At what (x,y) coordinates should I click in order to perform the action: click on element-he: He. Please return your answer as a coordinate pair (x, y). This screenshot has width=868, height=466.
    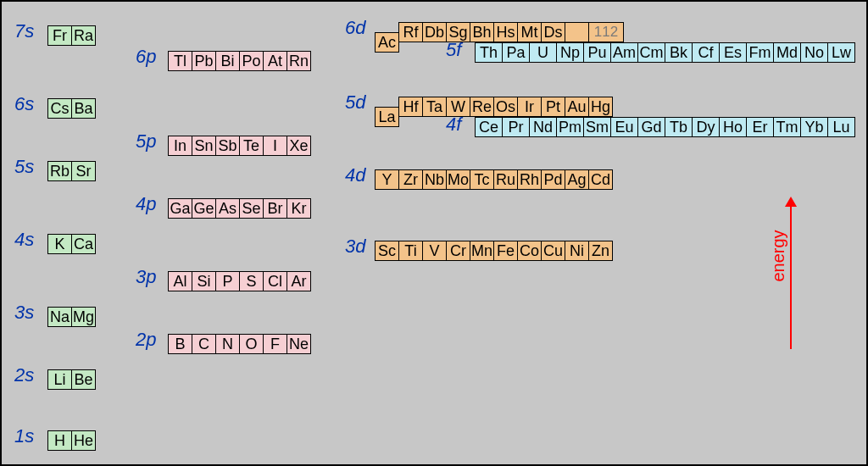
    Looking at the image, I should click on (83, 441).